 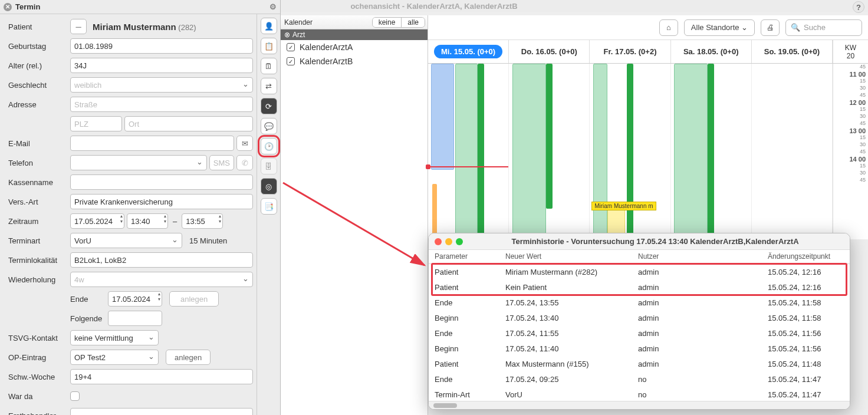 What do you see at coordinates (245, 143) in the screenshot?
I see `mail-icon: ✉` at bounding box center [245, 143].